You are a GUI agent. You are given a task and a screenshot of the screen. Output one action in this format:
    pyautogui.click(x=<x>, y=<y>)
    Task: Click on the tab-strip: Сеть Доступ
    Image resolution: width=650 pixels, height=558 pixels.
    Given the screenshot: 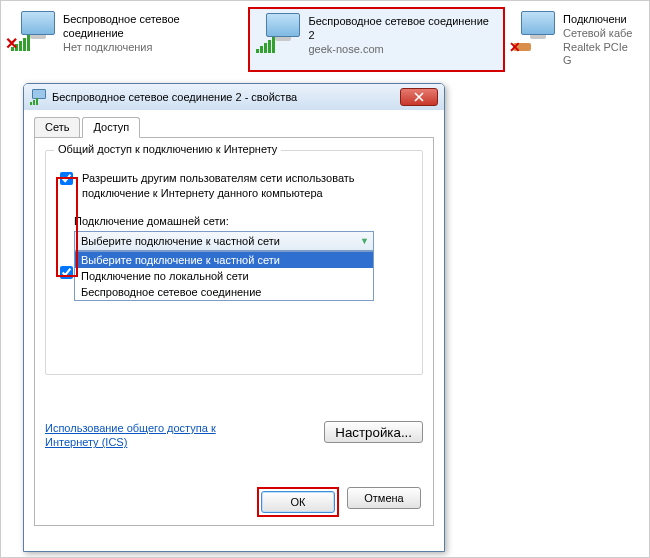 What is the action you would take?
    pyautogui.click(x=234, y=127)
    